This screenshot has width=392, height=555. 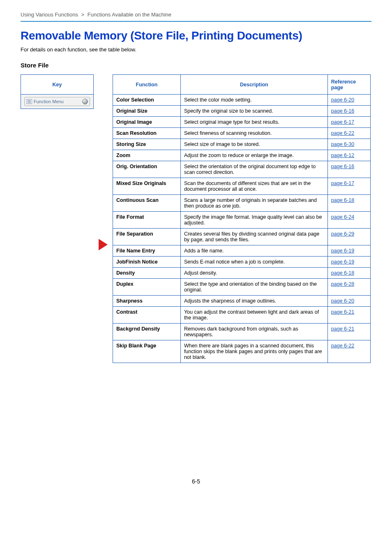 What do you see at coordinates (254, 133) in the screenshot?
I see `description-cell: Select fineness of scanning resolution.` at bounding box center [254, 133].